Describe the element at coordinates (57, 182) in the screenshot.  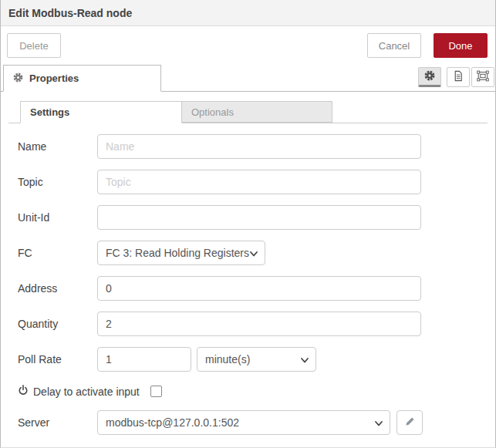
I see `topic-label: Topic` at that location.